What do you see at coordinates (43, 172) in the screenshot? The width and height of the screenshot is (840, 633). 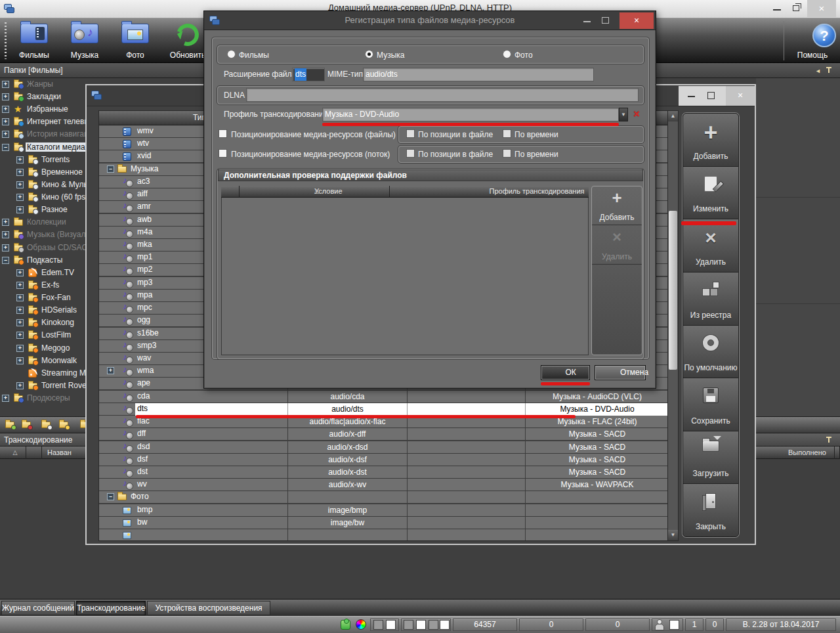 I see `tree-item: +Временное` at bounding box center [43, 172].